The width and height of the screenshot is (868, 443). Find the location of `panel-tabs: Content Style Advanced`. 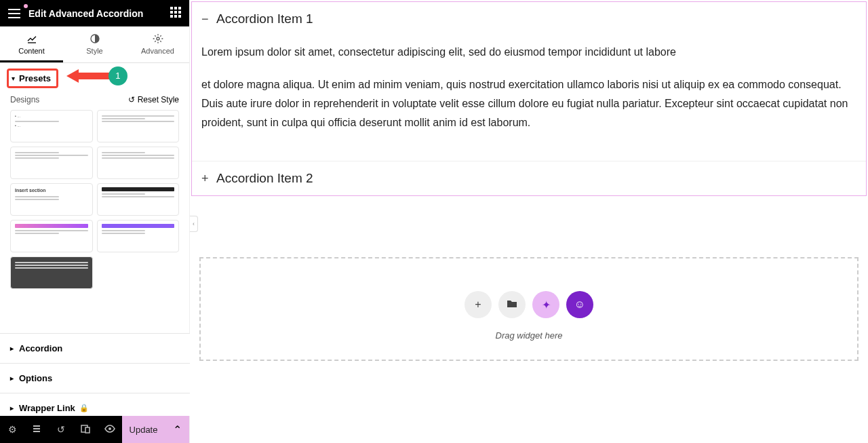

panel-tabs: Content Style Advanced is located at coordinates (95, 45).